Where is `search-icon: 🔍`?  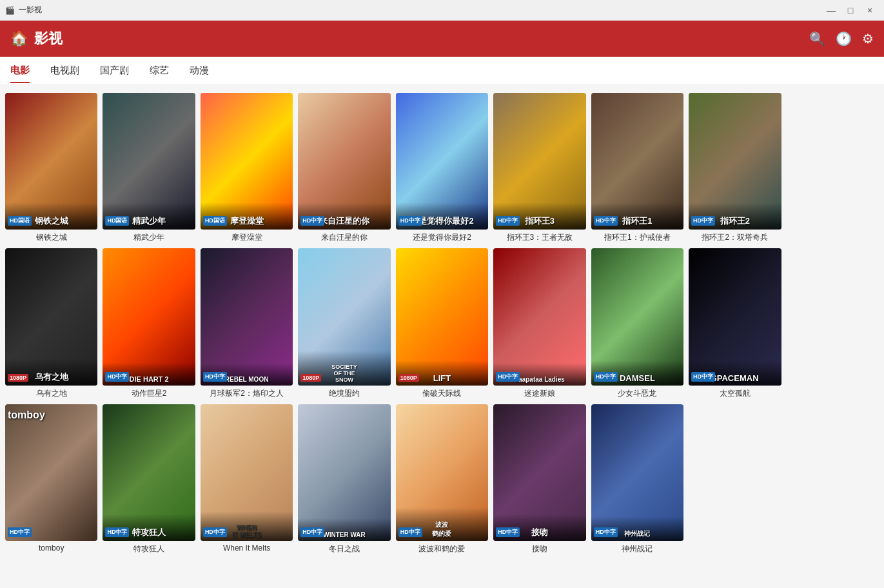 search-icon: 🔍 is located at coordinates (818, 39).